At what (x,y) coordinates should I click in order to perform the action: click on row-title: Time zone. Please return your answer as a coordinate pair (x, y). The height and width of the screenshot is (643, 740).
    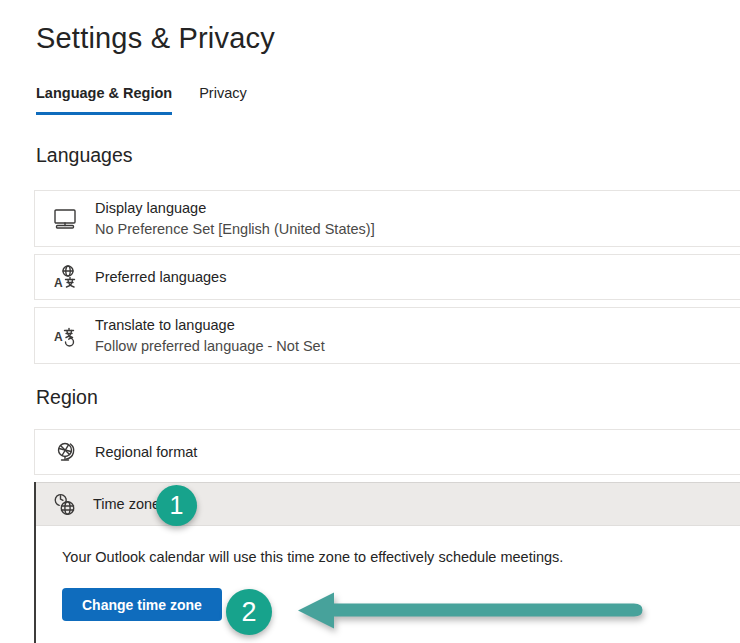
    Looking at the image, I should click on (126, 504).